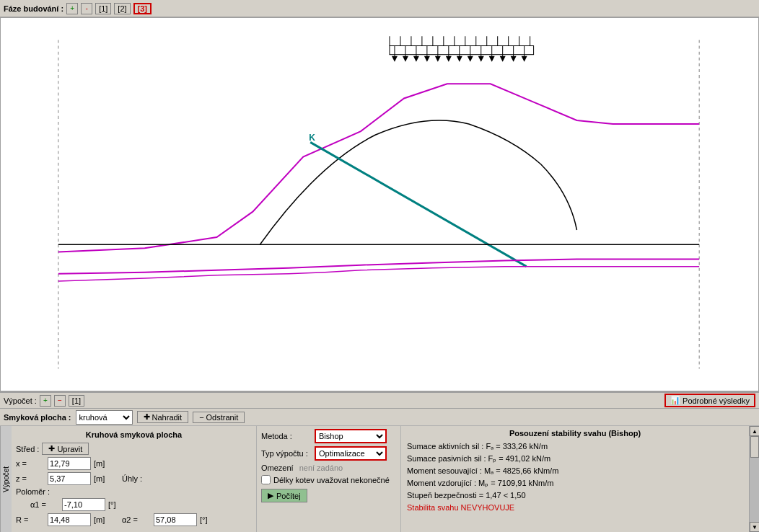 This screenshot has height=532, width=759. I want to click on omezeni-value: není zadáno, so click(322, 468).